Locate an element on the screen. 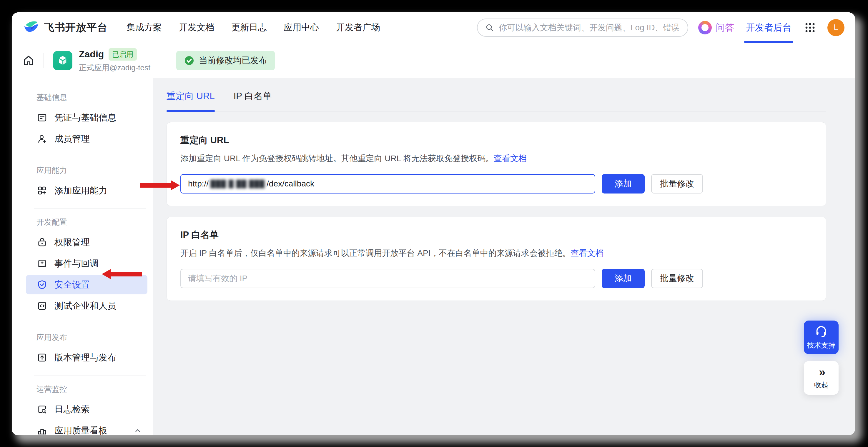 The image size is (868, 447). ip-input is located at coordinates (388, 279).